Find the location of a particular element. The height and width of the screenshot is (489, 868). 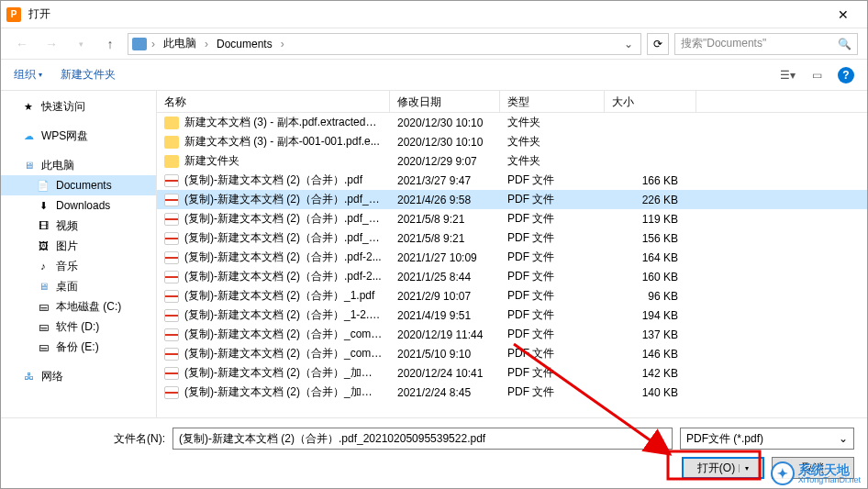

list-header: 名称 修改日期 类型 大小 is located at coordinates (512, 102).